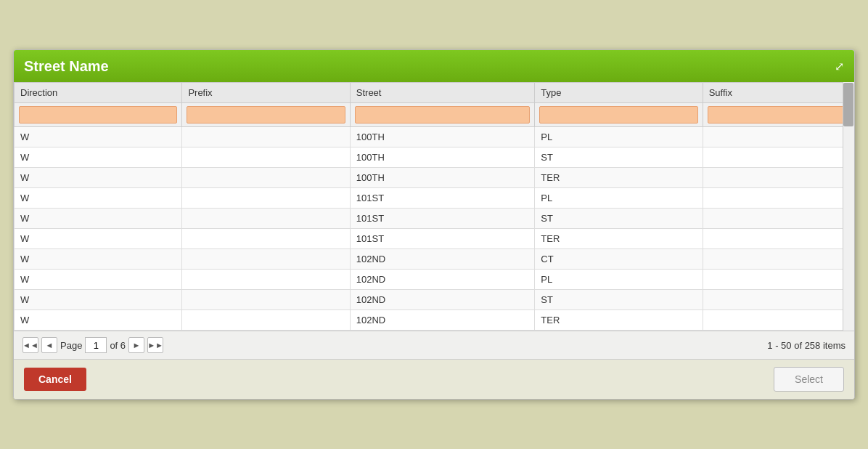  Describe the element at coordinates (434, 300) in the screenshot. I see `table-row: W102NDST` at that location.